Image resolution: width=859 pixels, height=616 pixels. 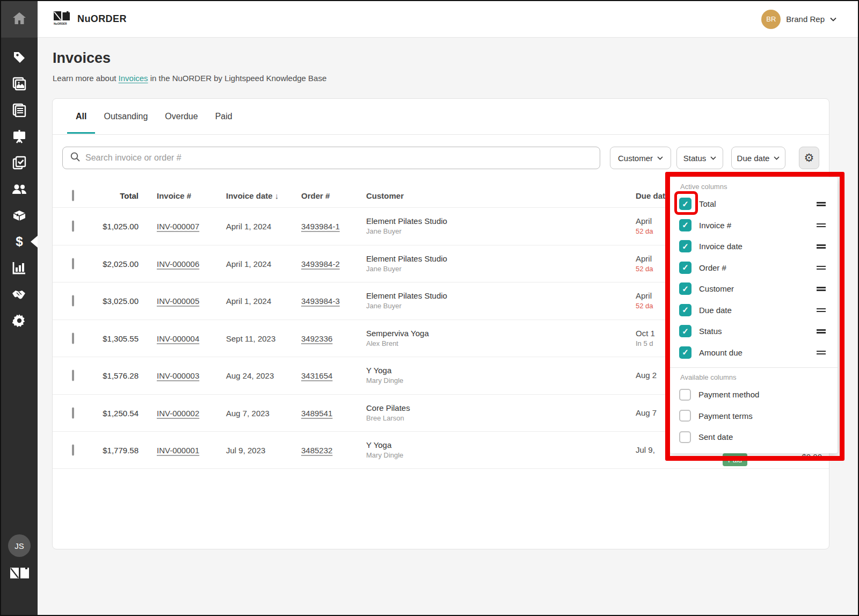 I want to click on sidebar-item-orders, so click(x=19, y=163).